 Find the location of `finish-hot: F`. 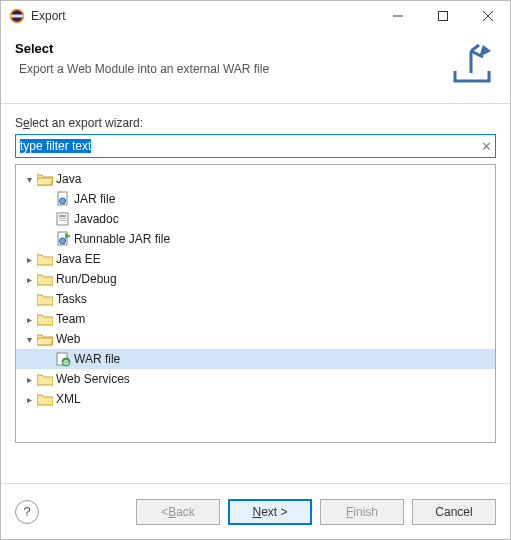

finish-hot: F is located at coordinates (350, 512).